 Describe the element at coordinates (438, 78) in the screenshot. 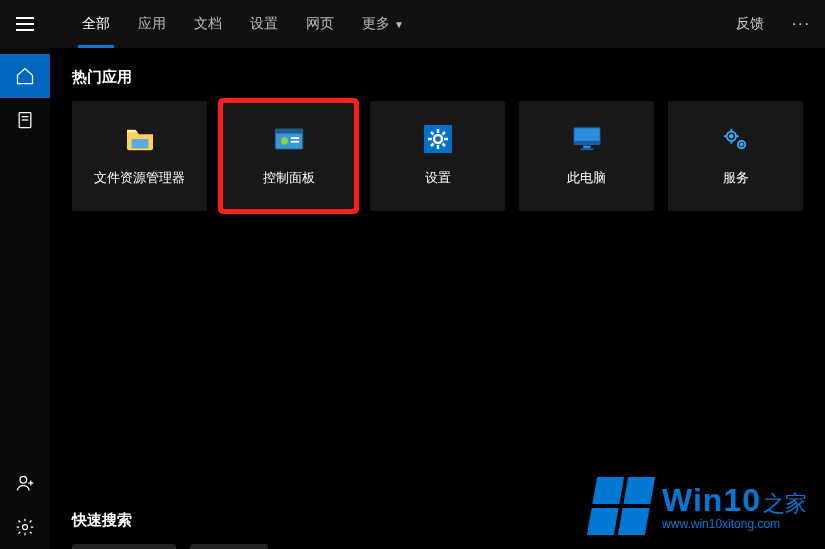

I see `section-title-popular-apps: 热门应用` at that location.